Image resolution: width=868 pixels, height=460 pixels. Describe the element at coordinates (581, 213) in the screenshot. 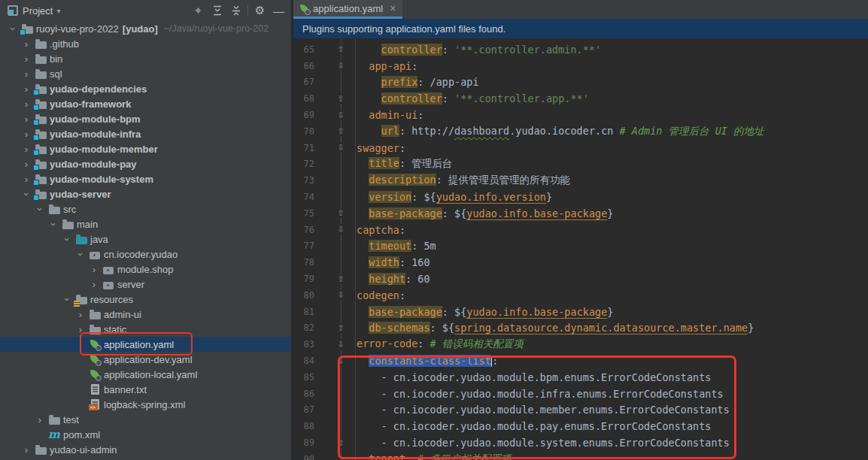

I see `code-line-75: 75⇧ base-package: ${yudao.info.base-pack…` at that location.